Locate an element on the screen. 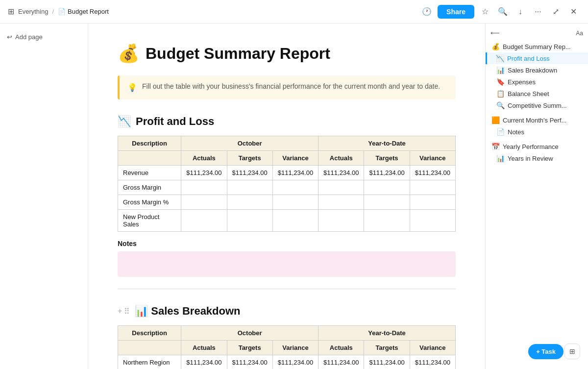  more-icon: ··· is located at coordinates (538, 12).